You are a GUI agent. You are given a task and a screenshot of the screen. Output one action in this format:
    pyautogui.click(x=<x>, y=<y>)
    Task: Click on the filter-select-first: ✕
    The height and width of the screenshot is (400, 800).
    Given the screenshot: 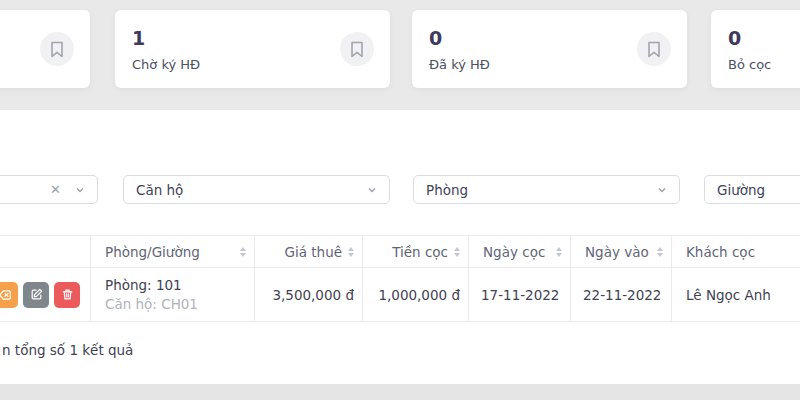 What is the action you would take?
    pyautogui.click(x=49, y=190)
    